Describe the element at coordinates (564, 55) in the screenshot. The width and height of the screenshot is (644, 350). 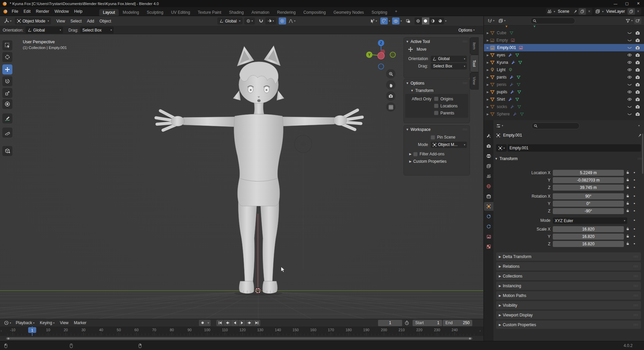
I see `outliner-row-eyes: ▶eyes` at that location.